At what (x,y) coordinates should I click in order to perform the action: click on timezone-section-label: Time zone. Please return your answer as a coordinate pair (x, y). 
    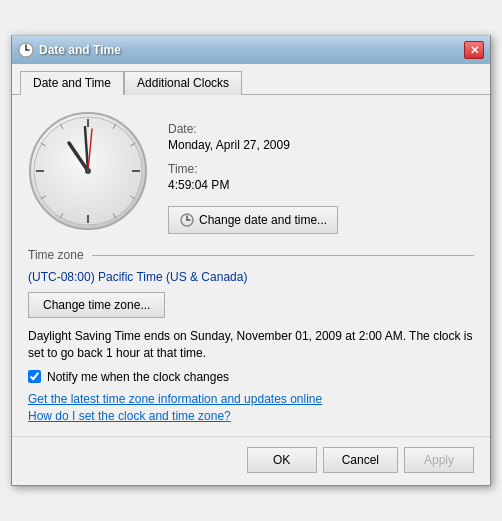
    Looking at the image, I should click on (56, 255).